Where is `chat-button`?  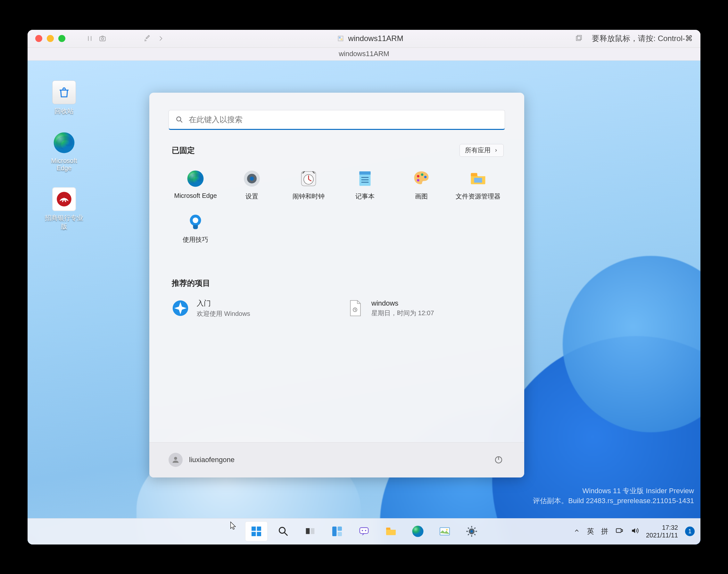
chat-button is located at coordinates (364, 532).